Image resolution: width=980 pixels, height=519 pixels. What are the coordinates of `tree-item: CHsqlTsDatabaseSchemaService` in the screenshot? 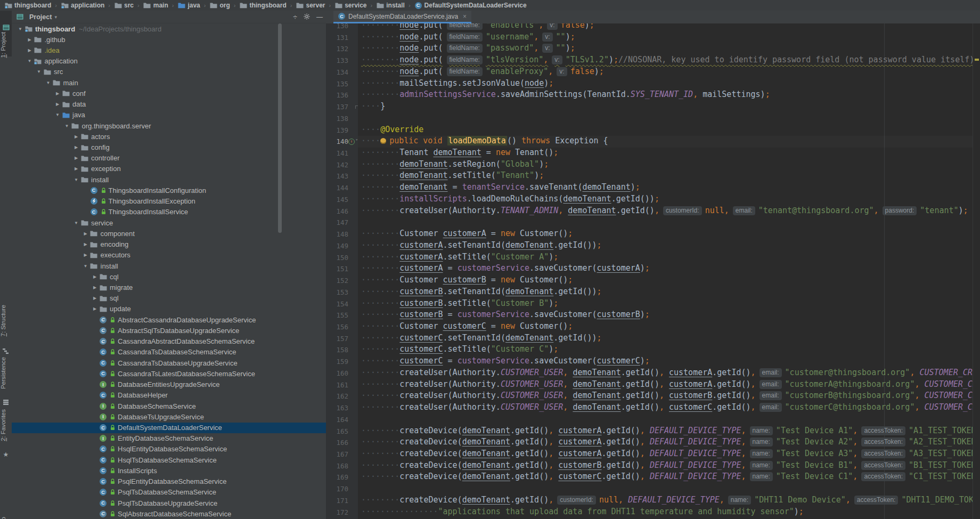 It's located at (169, 460).